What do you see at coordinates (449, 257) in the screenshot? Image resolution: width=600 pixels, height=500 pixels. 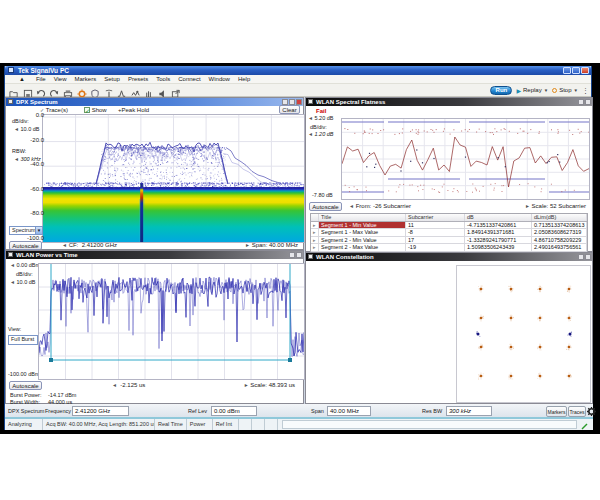 I see `constellation-panel-titlebar: WLAN Constellation` at bounding box center [449, 257].